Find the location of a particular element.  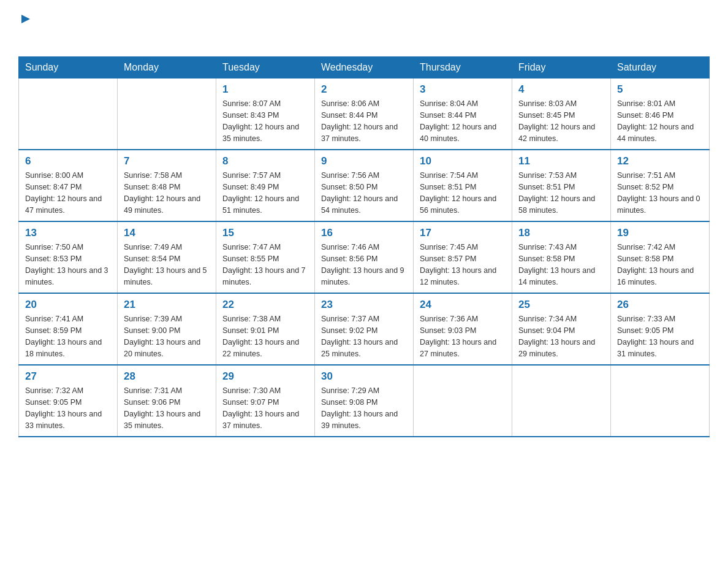

day-info: Sunrise: 7:56 AMSunset: 8:50 PMDaylight:… is located at coordinates (364, 193).